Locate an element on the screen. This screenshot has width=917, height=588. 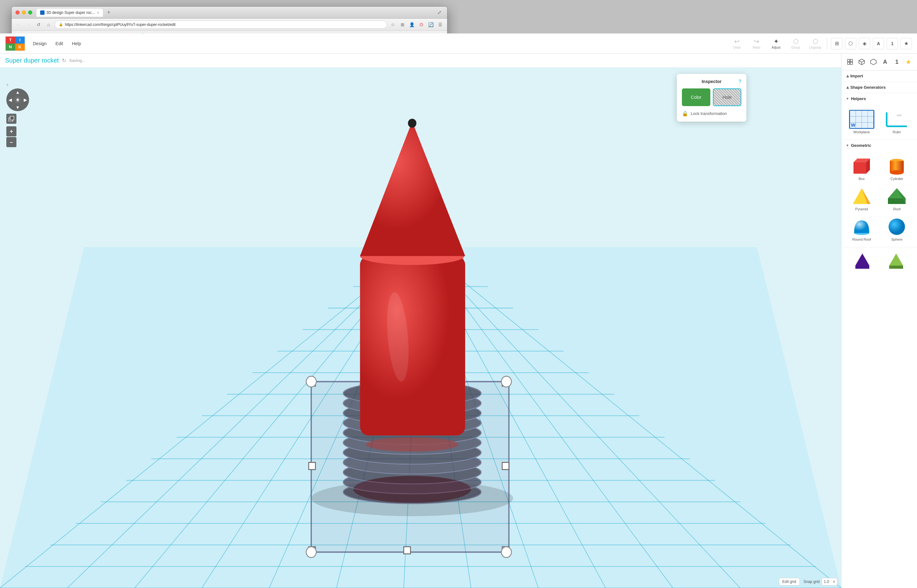
refresh-button: ↺ is located at coordinates (39, 24).